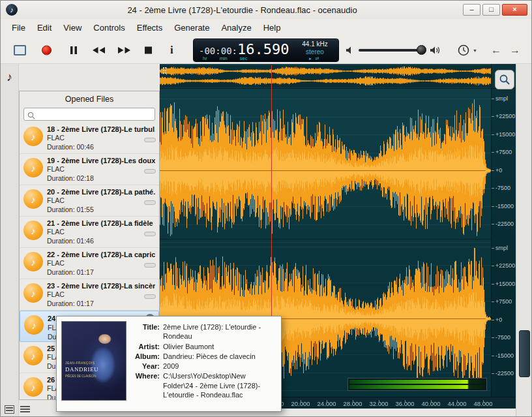 Image resolution: width=532 pixels, height=417 pixels. Describe the element at coordinates (89, 295) in the screenshot. I see `file-list-item: ♪ 23 - 2ème Livre (1728)-La sincèr... × …` at that location.